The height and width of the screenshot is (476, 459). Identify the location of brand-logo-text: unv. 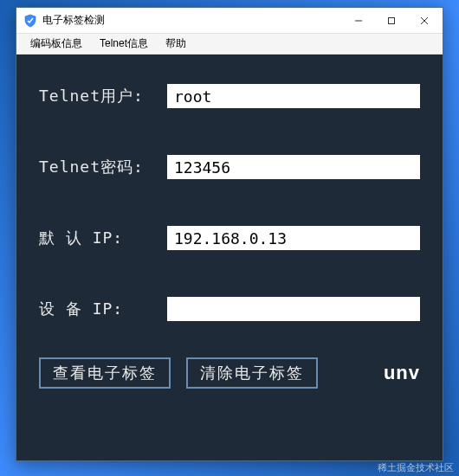
(402, 373).